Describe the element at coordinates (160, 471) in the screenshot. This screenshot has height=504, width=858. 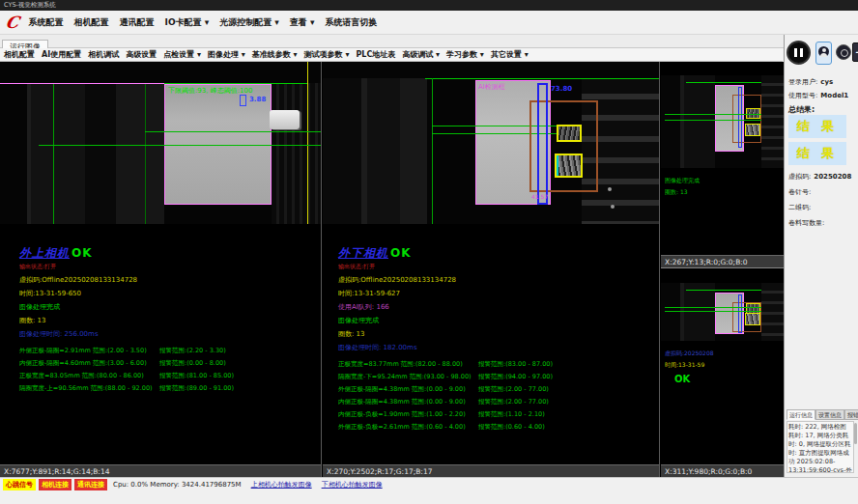
I see `pixel-coordinate-bar: X:7677;Y:891;R:14;G:14;B:14` at that location.